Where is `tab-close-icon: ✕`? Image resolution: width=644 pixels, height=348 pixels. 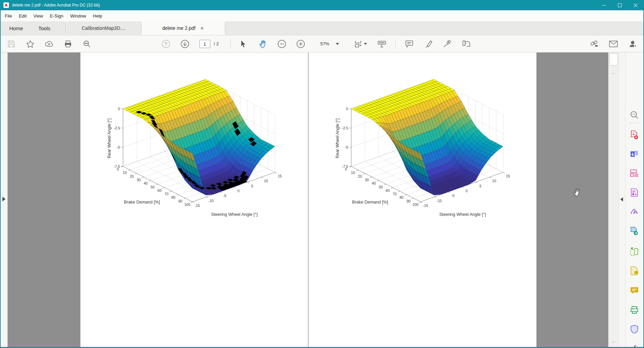 tab-close-icon: ✕ is located at coordinates (202, 28).